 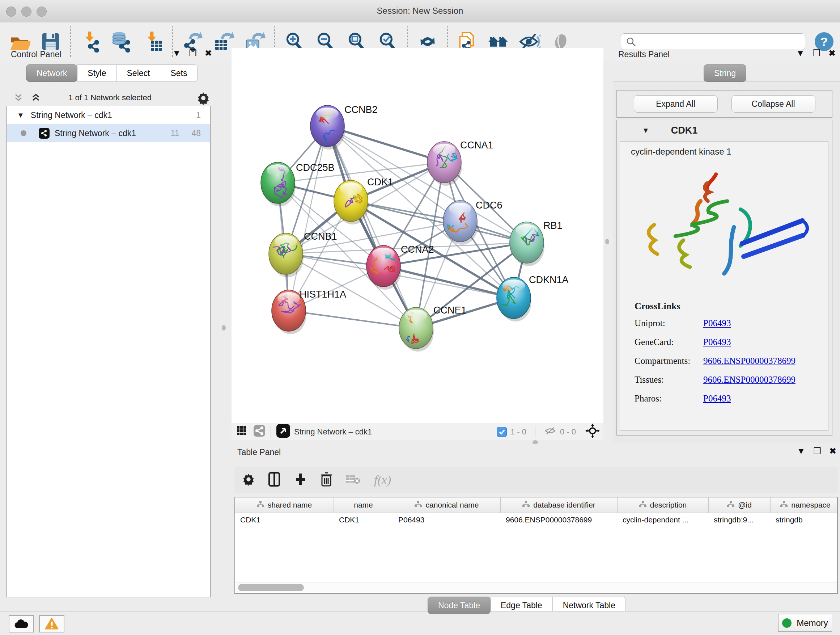 I want to click on cloud-button, so click(x=21, y=624).